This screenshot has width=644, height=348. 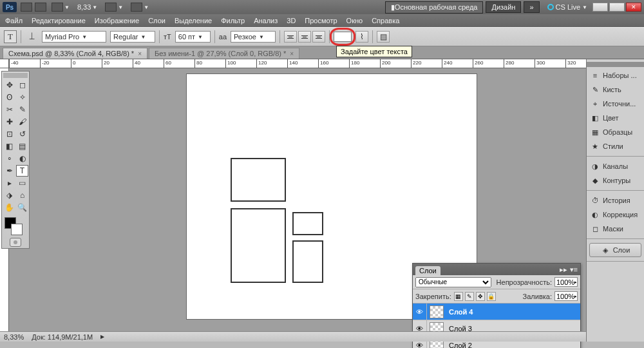 What do you see at coordinates (497, 312) in the screenshot?
I see `layer-row: 👁 Слой 4` at bounding box center [497, 312].